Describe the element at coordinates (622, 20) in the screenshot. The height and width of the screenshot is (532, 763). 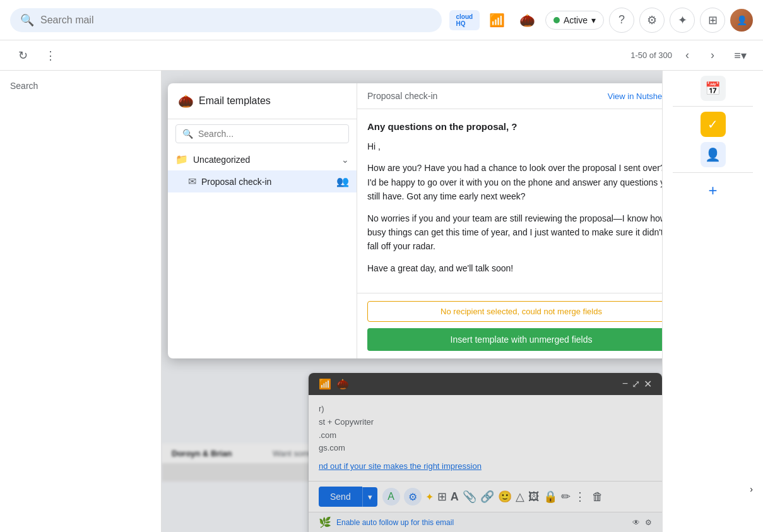
I see `help-icon: ?` at that location.